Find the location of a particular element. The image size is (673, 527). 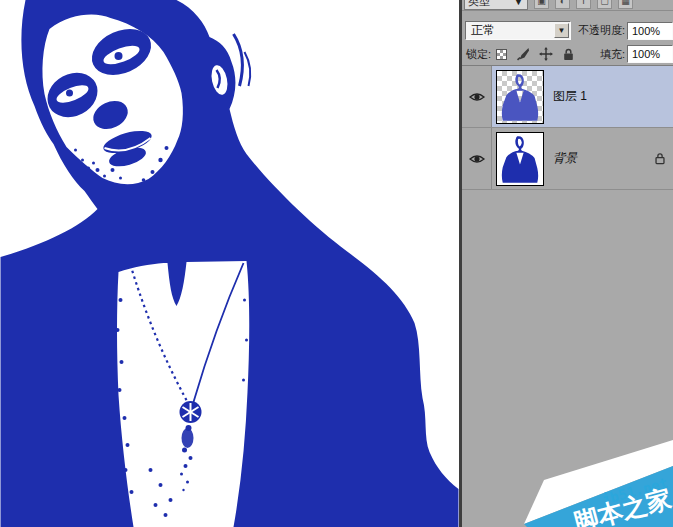

filter-shape-layers-icon: ▢ is located at coordinates (604, 4).